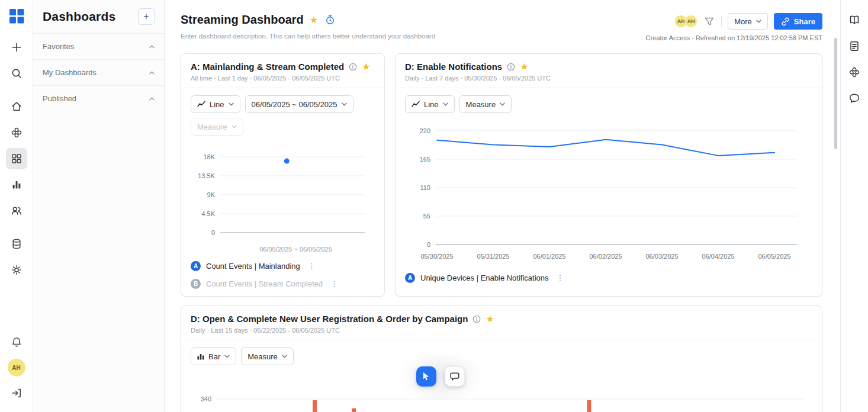 Image resolution: width=868 pixels, height=412 pixels. I want to click on more-button: More, so click(748, 21).